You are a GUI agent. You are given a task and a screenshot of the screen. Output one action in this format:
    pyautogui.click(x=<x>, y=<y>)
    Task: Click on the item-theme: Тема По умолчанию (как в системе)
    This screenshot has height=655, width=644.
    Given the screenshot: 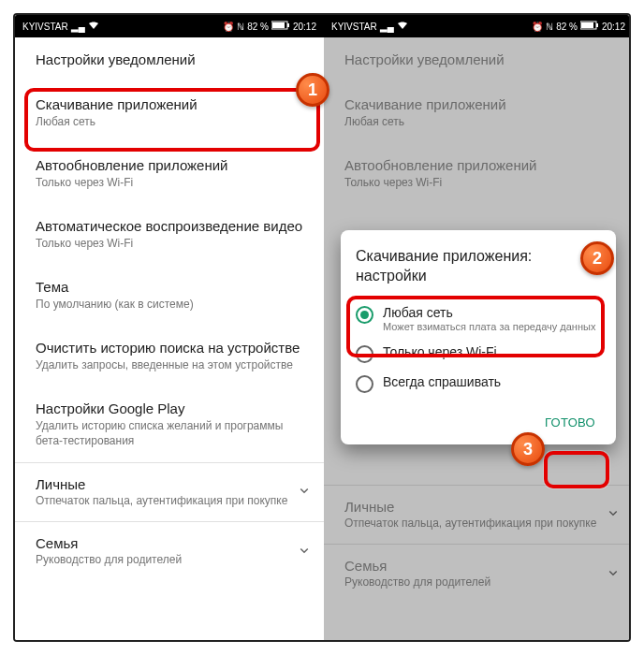 What is the action you would take?
    pyautogui.click(x=169, y=296)
    